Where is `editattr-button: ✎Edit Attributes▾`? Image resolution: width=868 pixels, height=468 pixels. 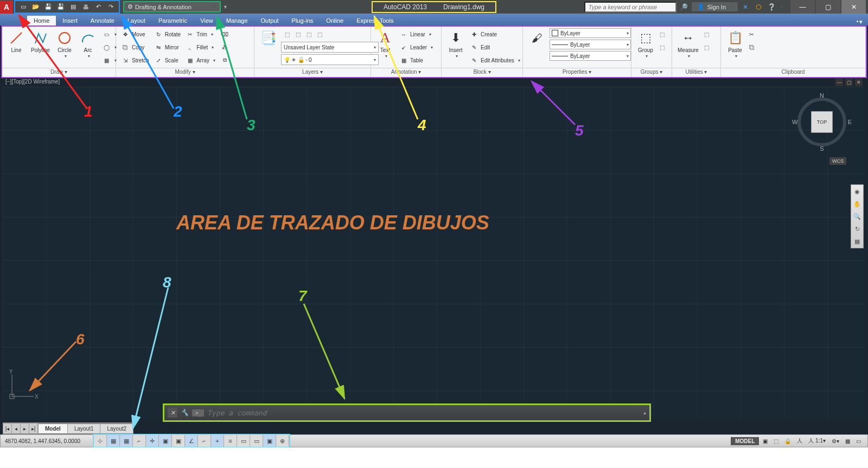
editattr-button: ✎Edit Attributes▾ is located at coordinates (495, 60).